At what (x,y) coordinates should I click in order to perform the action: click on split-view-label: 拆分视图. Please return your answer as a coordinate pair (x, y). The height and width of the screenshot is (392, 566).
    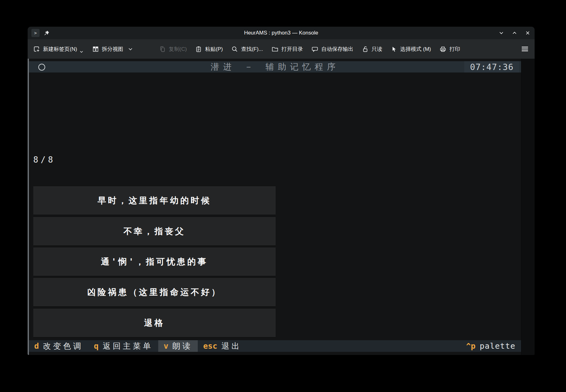
    Looking at the image, I should click on (113, 49).